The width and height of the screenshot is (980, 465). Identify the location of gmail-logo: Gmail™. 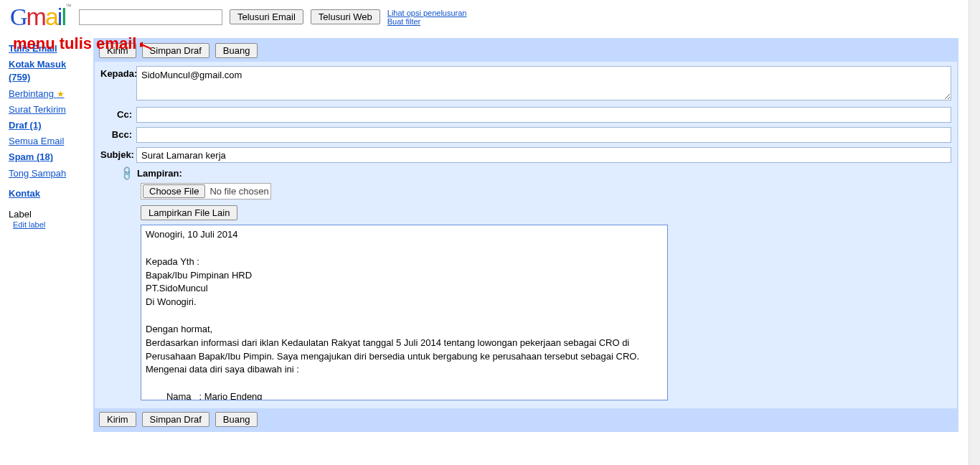
(41, 17).